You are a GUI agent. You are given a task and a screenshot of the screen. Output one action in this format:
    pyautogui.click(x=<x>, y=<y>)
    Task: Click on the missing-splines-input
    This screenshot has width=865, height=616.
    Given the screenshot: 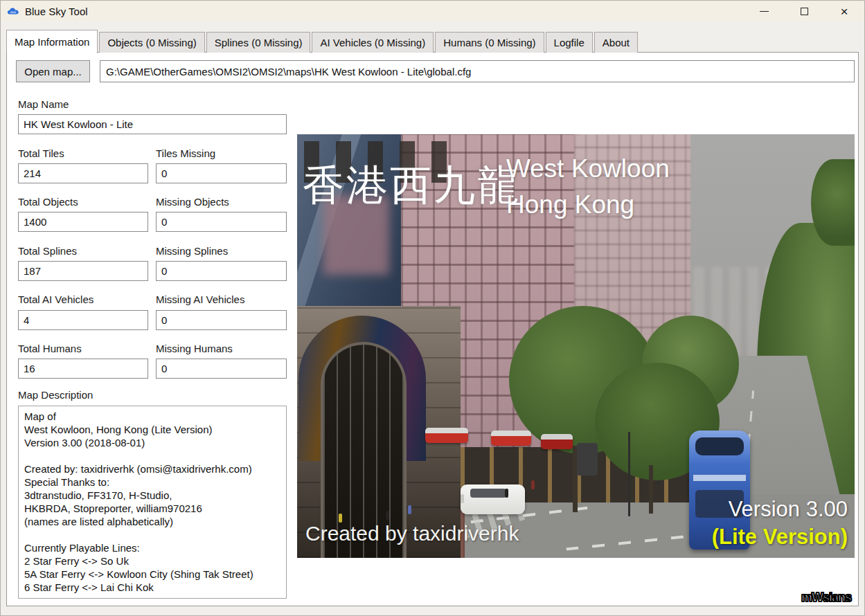 What is the action you would take?
    pyautogui.click(x=222, y=271)
    